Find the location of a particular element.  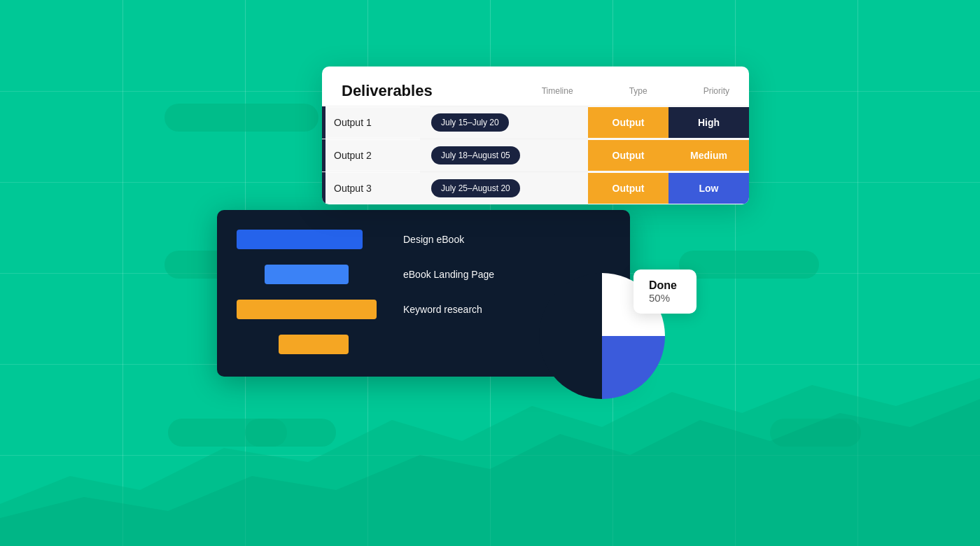

gantt-bar-keyword is located at coordinates (307, 309).